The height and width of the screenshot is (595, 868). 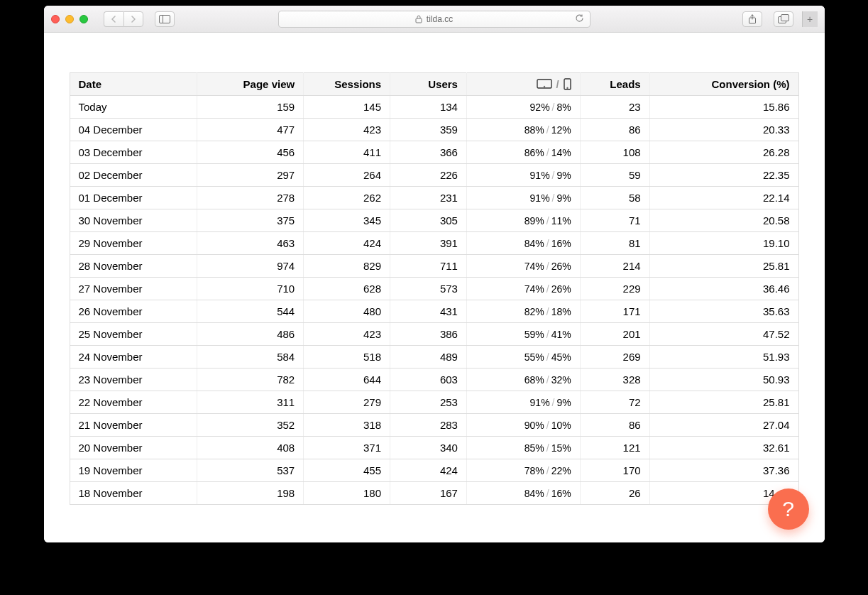 What do you see at coordinates (429, 357) in the screenshot?
I see `cell-users: 489` at bounding box center [429, 357].